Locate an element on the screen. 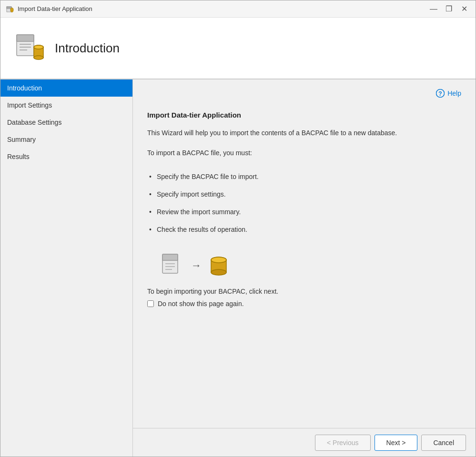 This screenshot has width=476, height=457. help-icon: ? is located at coordinates (440, 93).